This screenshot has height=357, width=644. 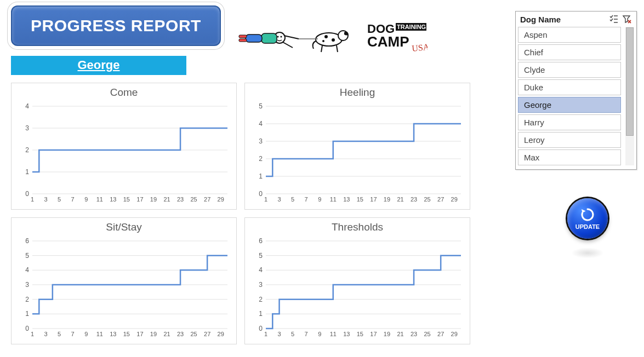 What do you see at coordinates (411, 27) in the screenshot?
I see `svg-text: TRAINING` at bounding box center [411, 27].